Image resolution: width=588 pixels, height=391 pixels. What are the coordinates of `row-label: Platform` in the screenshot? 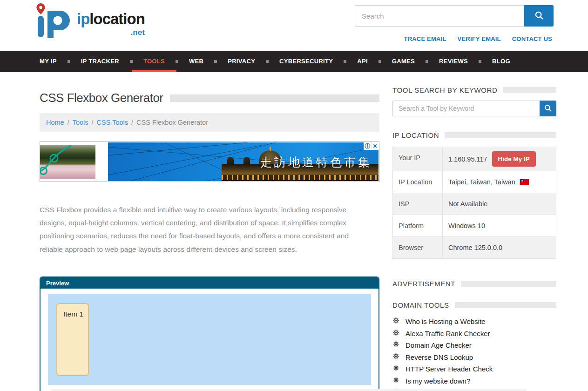 It's located at (418, 226).